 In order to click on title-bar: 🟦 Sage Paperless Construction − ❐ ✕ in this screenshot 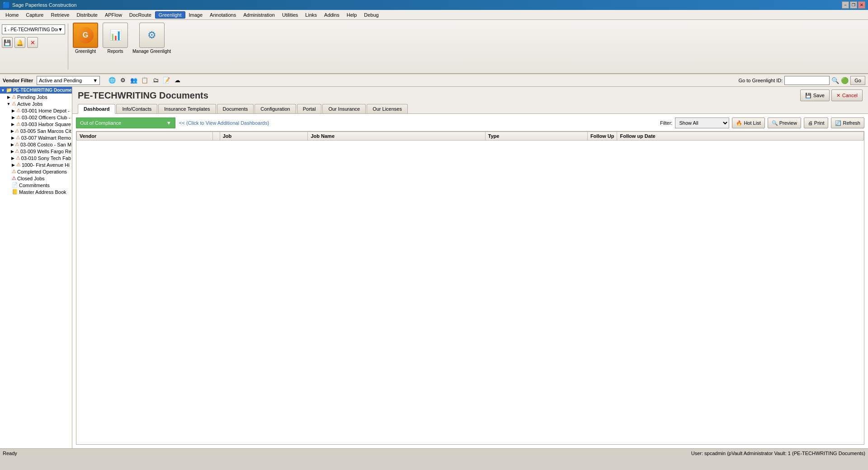, I will do `click(434, 5)`.